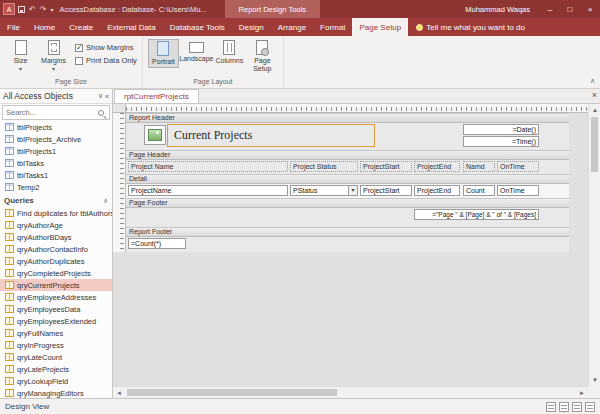 This screenshot has width=600, height=414. I want to click on nav-item-query: qryCompletedProjects, so click(56, 273).